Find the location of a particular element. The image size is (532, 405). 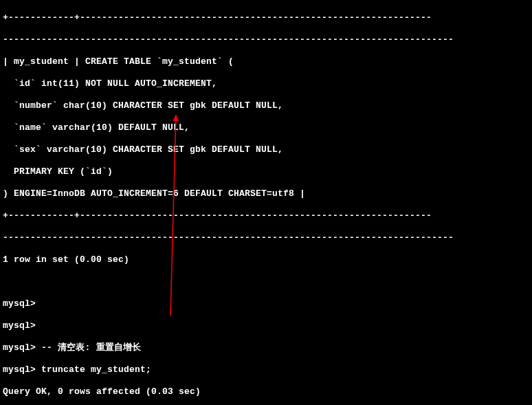

output-line: 1 row in set (0.00 sec) is located at coordinates (266, 260).